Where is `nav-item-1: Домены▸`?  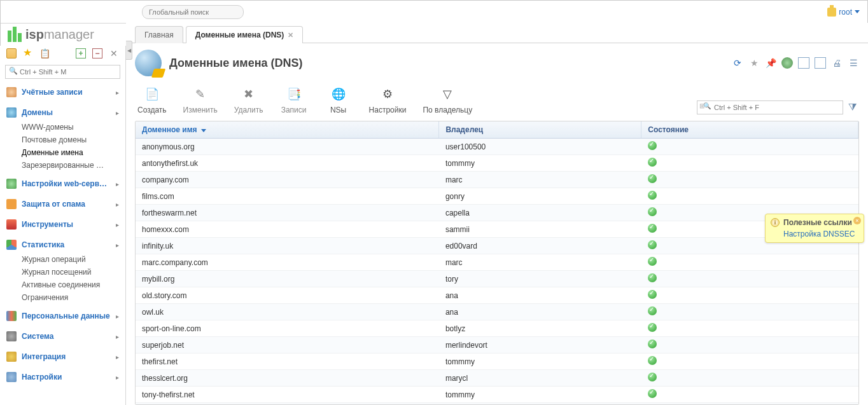
nav-item-1: Домены▸ is located at coordinates (62, 113).